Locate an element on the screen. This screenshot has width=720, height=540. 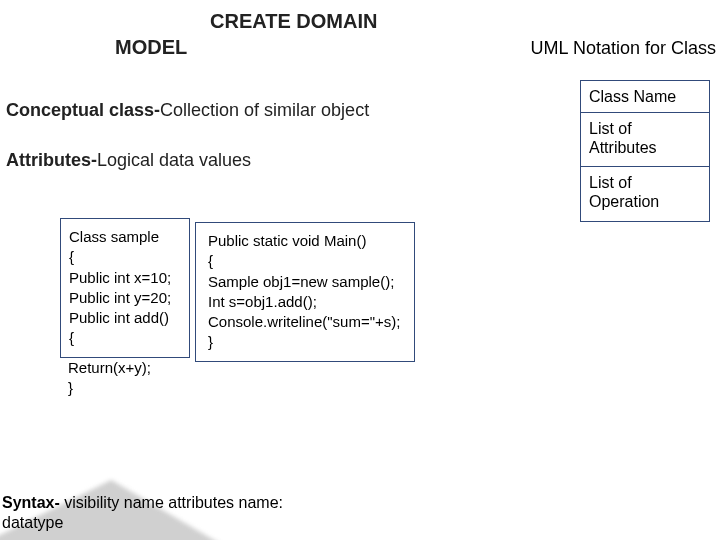
code-line: Public static void Main() is located at coordinates (307, 241).